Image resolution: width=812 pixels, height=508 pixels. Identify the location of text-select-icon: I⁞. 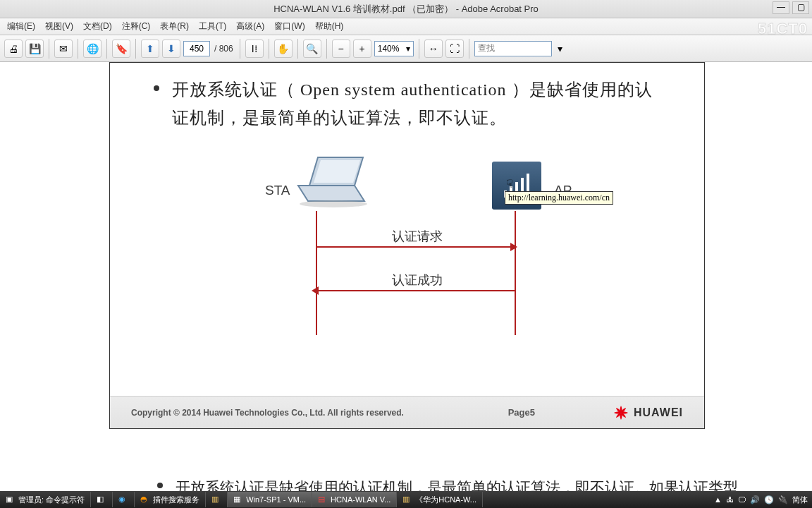
(254, 49).